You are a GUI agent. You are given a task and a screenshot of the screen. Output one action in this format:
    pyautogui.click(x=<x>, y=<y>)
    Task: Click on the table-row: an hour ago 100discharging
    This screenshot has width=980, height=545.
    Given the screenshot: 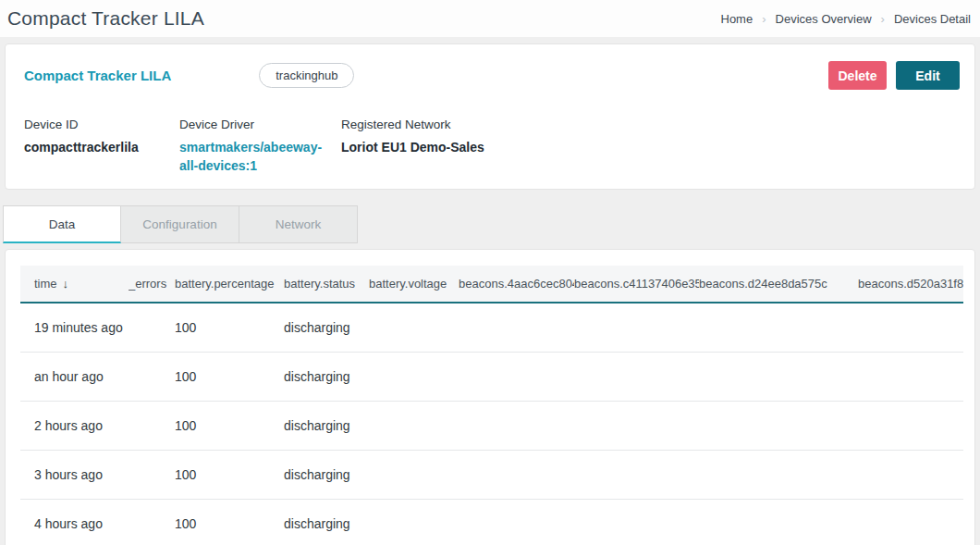 What is the action you would take?
    pyautogui.click(x=492, y=376)
    